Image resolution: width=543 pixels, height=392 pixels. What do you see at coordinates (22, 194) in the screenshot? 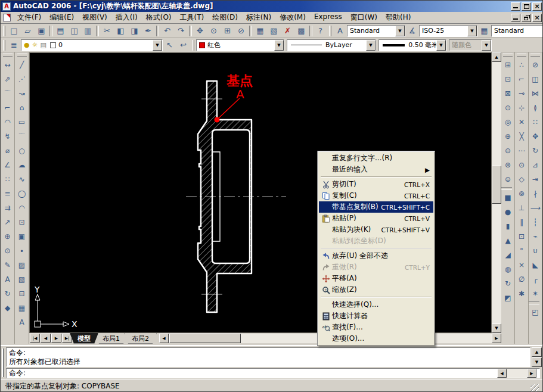
I see `draw-ellipse-button: ◯` at bounding box center [22, 194].